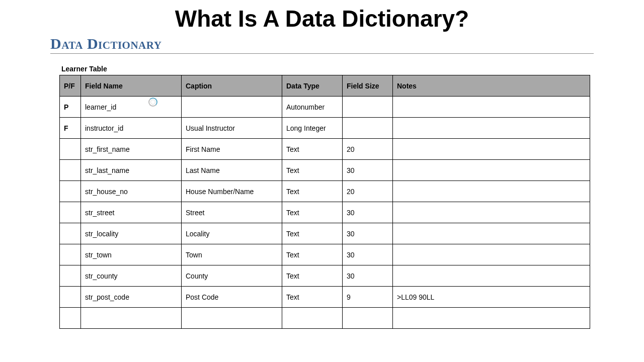 Image resolution: width=644 pixels, height=362 pixels. I want to click on cell-data-type: Autonumber, so click(312, 107).